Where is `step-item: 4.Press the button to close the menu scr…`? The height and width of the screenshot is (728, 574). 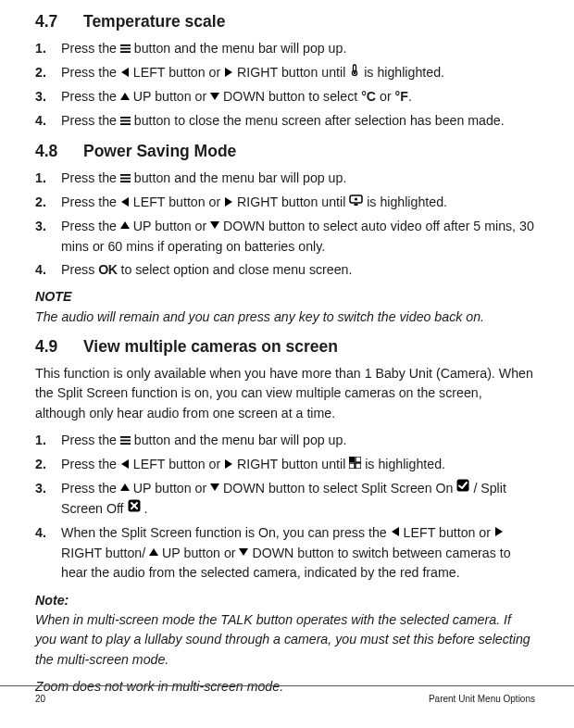
step-item: 4.Press the button to close the menu scr… is located at coordinates (285, 121).